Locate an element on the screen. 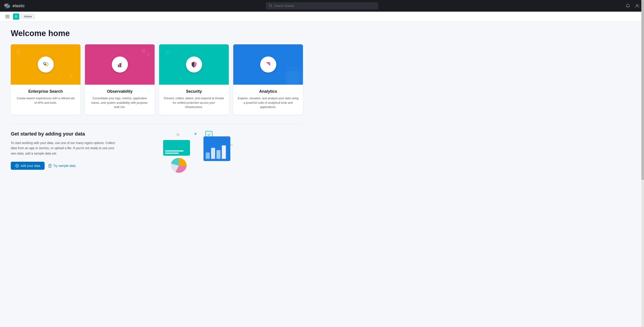 The width and height of the screenshot is (644, 327). add-data-icon is located at coordinates (17, 166).